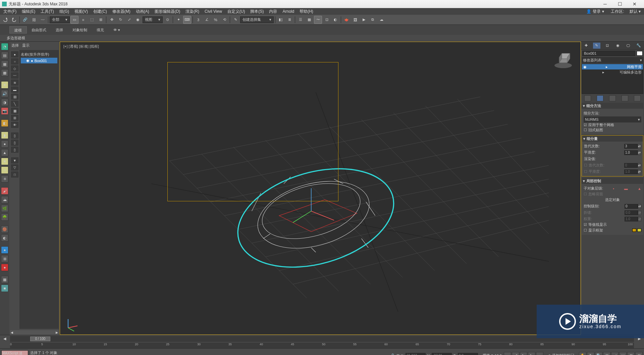  Describe the element at coordinates (153, 20) in the screenshot. I see `ref-coord-system: 视图▾` at that location.